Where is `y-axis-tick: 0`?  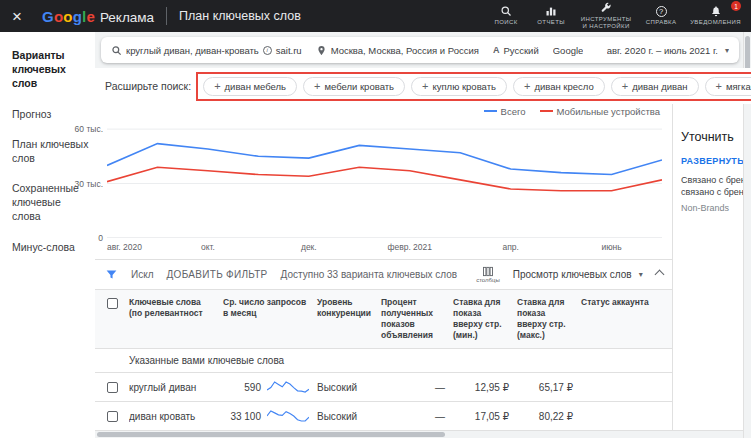
y-axis-tick: 0 is located at coordinates (100, 238).